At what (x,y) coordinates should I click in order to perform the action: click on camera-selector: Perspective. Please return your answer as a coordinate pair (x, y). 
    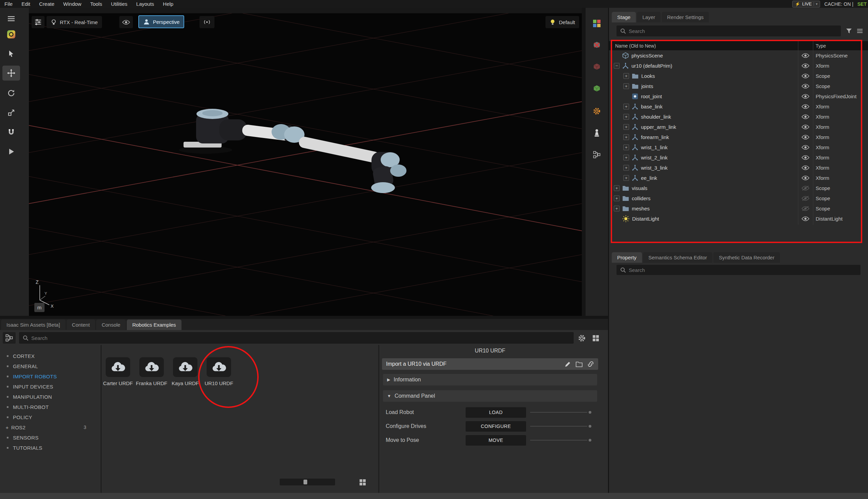
    Looking at the image, I should click on (161, 22).